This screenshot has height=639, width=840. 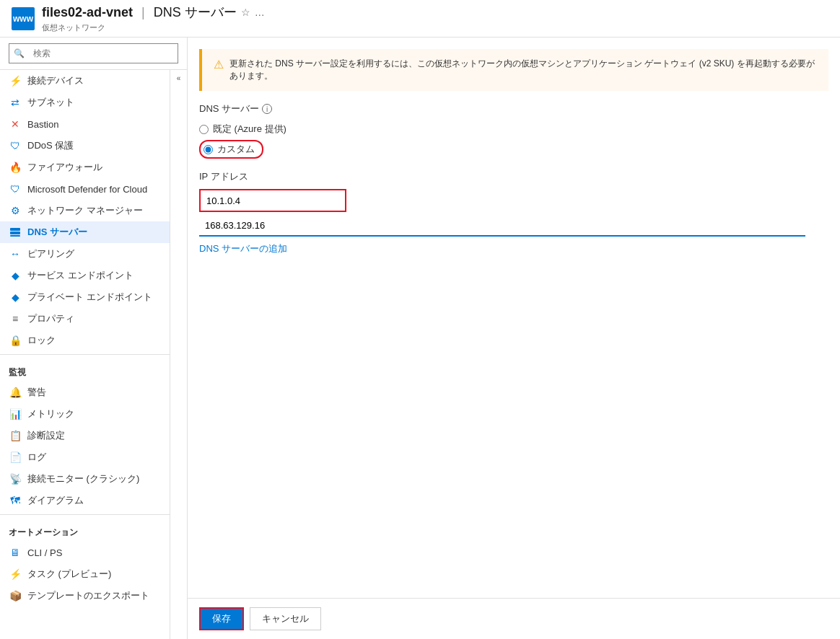 I want to click on locks-icon: 🔒, so click(x=15, y=340).